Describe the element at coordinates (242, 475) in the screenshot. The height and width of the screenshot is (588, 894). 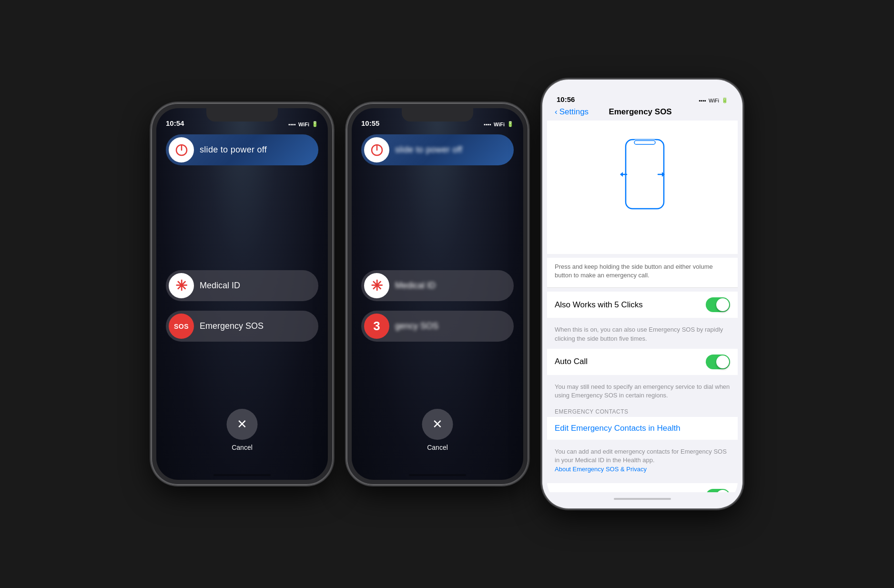
I see `phone-1-home-indicator` at that location.